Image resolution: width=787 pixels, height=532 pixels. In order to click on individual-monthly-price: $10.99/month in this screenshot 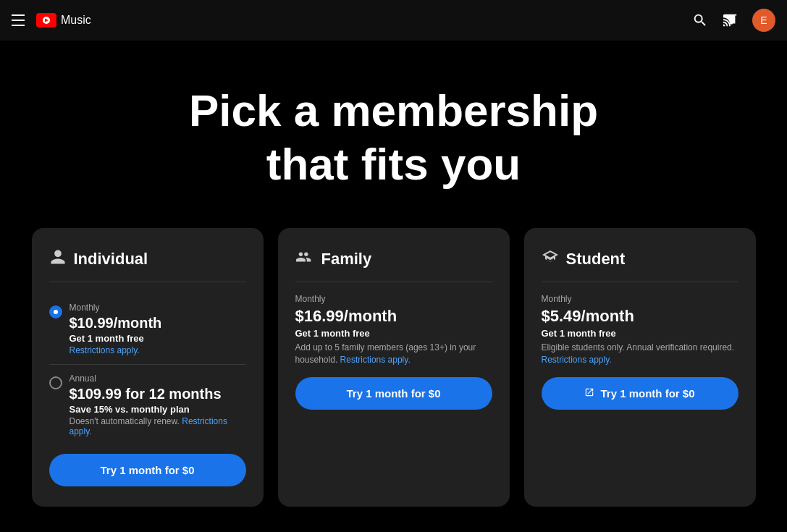, I will do `click(158, 323)`.